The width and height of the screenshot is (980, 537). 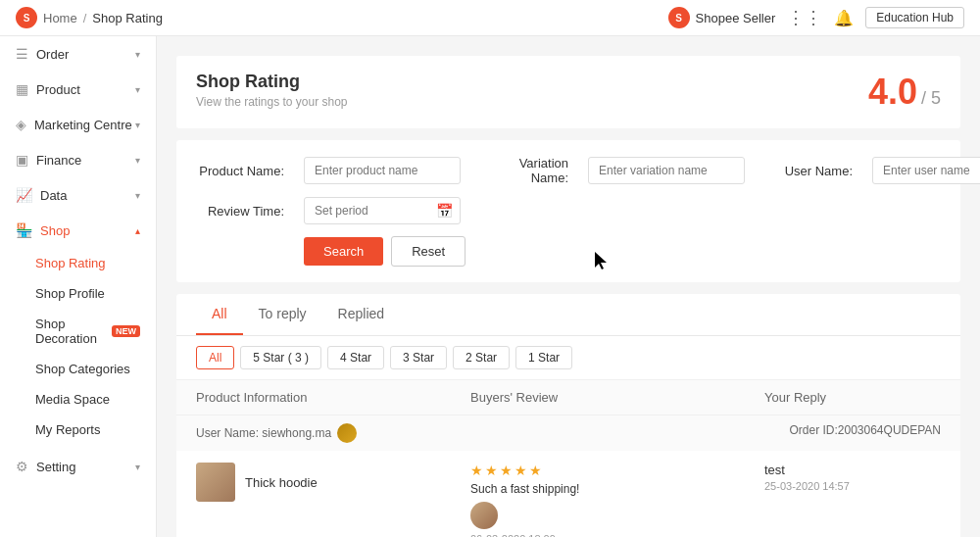 What do you see at coordinates (805, 18) in the screenshot?
I see `grid-icon: ⋮⋮` at bounding box center [805, 18].